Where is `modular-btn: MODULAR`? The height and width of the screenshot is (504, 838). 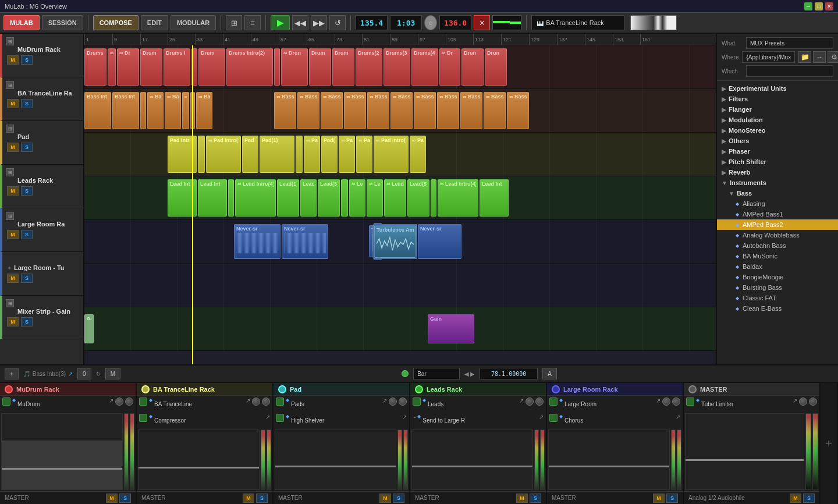
modular-btn: MODULAR is located at coordinates (193, 23).